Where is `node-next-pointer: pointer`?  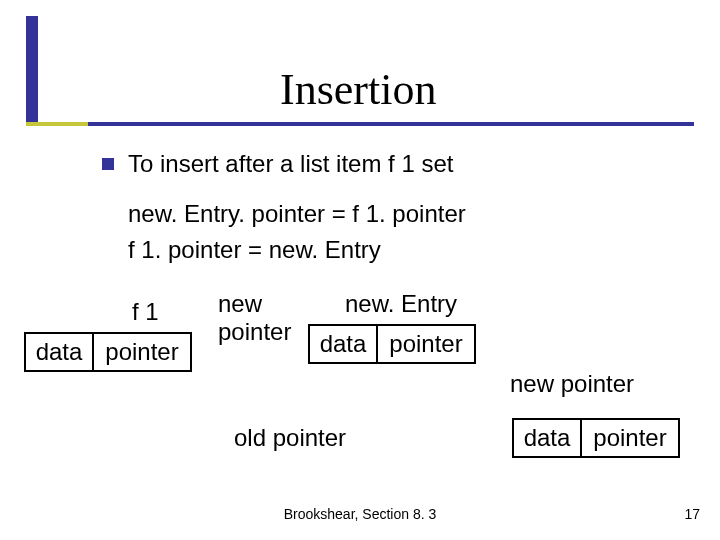 node-next-pointer: pointer is located at coordinates (630, 438).